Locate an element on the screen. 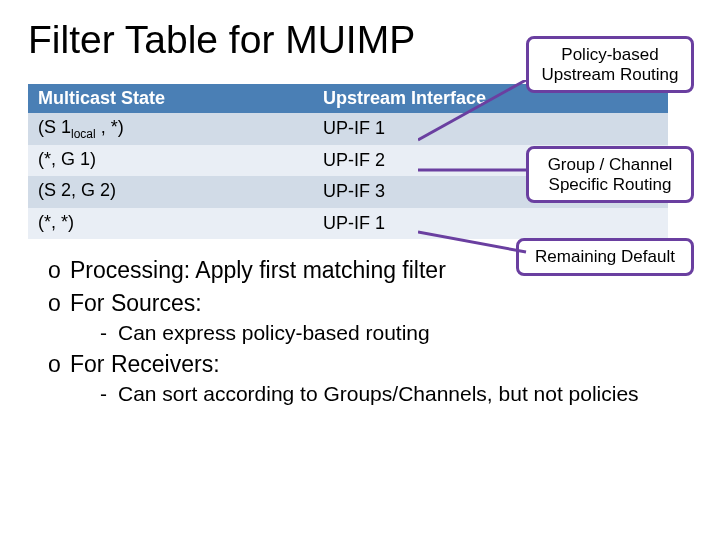 The width and height of the screenshot is (720, 540). callout-line: Policy-based is located at coordinates (610, 55).